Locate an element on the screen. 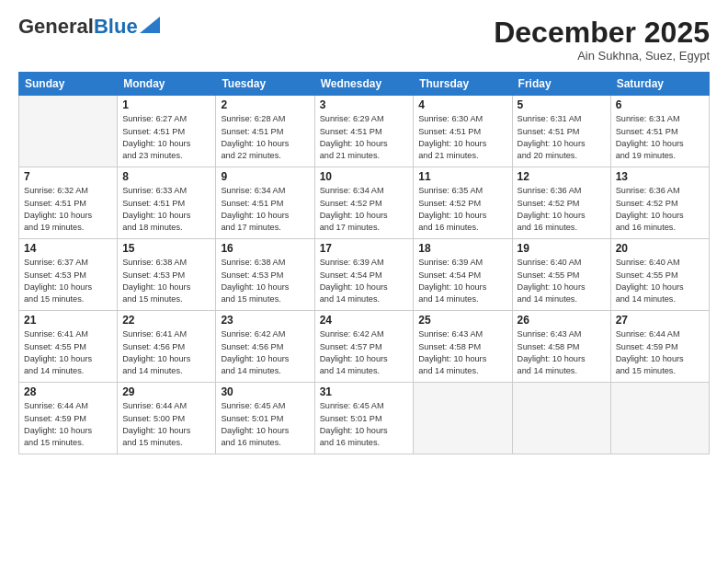 This screenshot has height=563, width=728. day-number: 3 is located at coordinates (364, 105).